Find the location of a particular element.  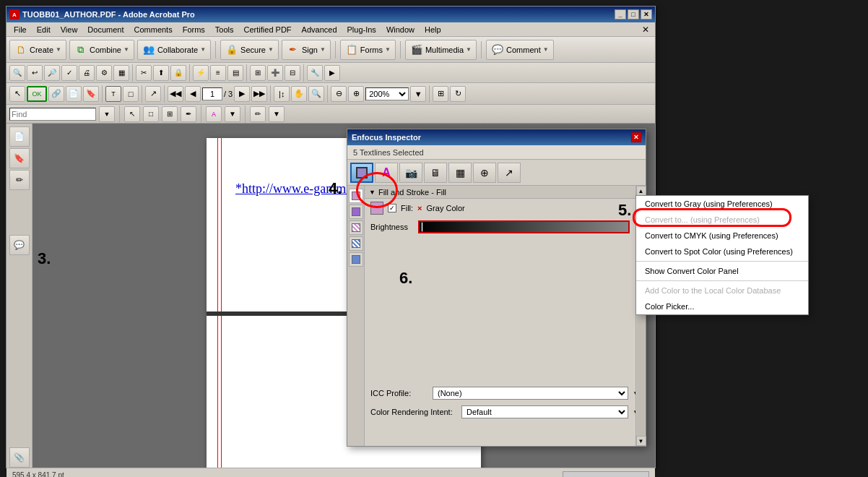

multimedia-button: 🎬 Multimedia ▼ is located at coordinates (440, 50).